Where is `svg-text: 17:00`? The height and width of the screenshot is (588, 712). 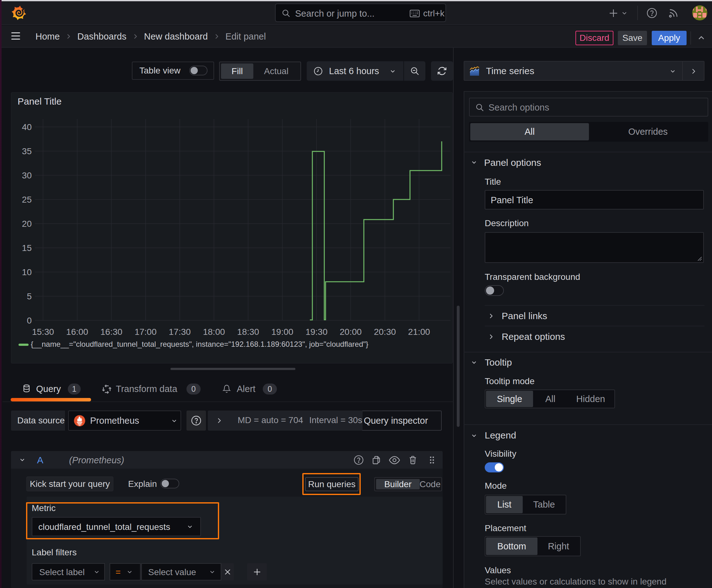 svg-text: 17:00 is located at coordinates (146, 332).